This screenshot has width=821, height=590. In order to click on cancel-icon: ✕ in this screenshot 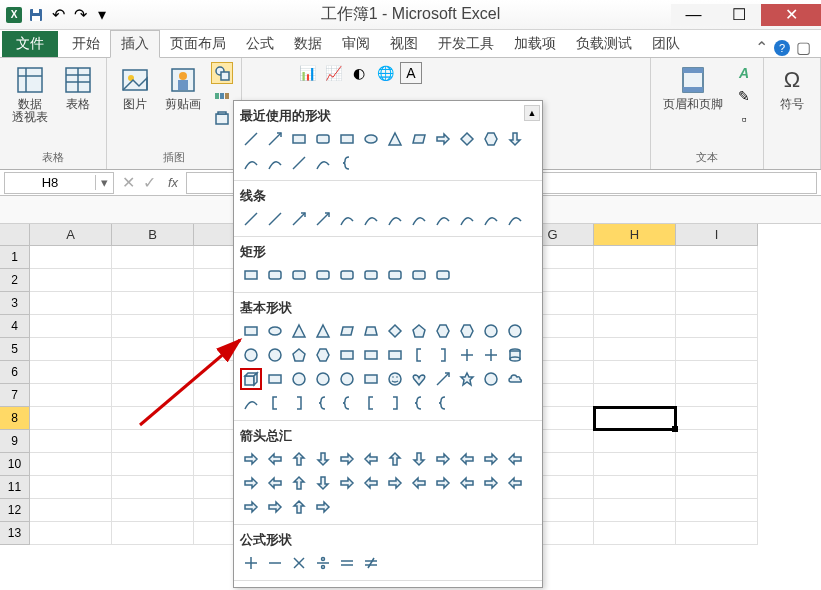, I will do `click(128, 182)`.